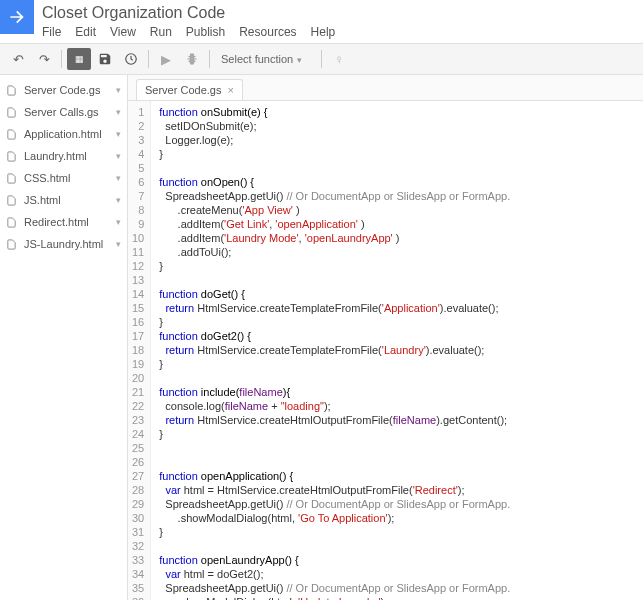 The height and width of the screenshot is (600, 643). Describe the element at coordinates (334, 406) in the screenshot. I see `code-line: console.log(fileName + "loading");` at that location.